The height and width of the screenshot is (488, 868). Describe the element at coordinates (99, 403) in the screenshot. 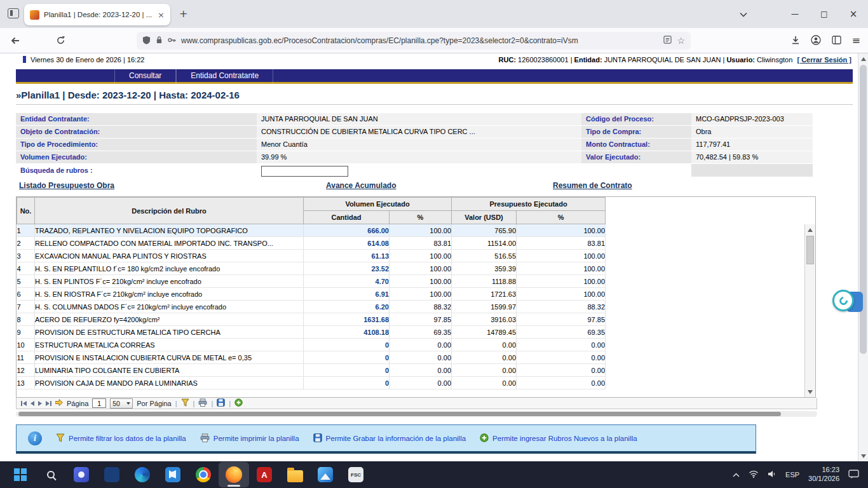

I see `page-number-input` at that location.